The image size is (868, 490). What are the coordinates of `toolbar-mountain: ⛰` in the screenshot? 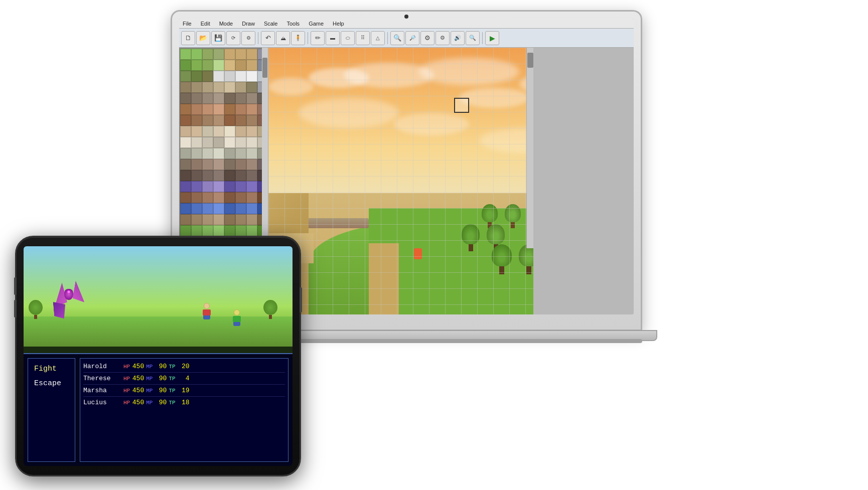 It's located at (283, 38).